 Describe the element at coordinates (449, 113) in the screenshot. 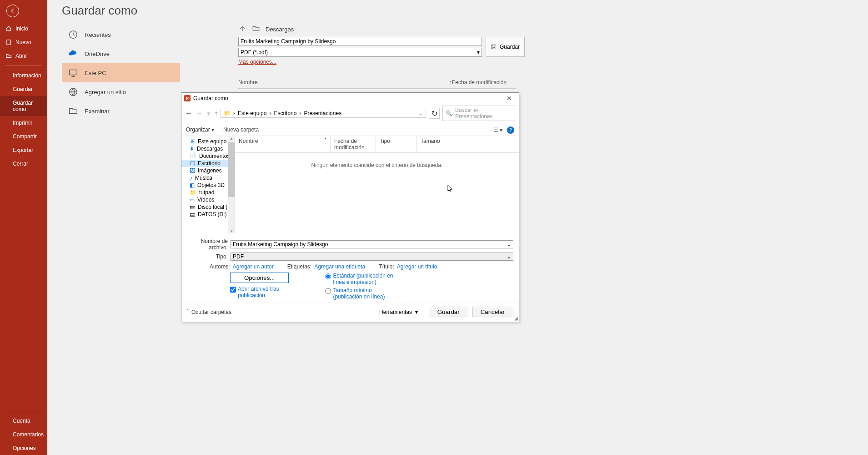

I see `search-icon: 🔍` at that location.